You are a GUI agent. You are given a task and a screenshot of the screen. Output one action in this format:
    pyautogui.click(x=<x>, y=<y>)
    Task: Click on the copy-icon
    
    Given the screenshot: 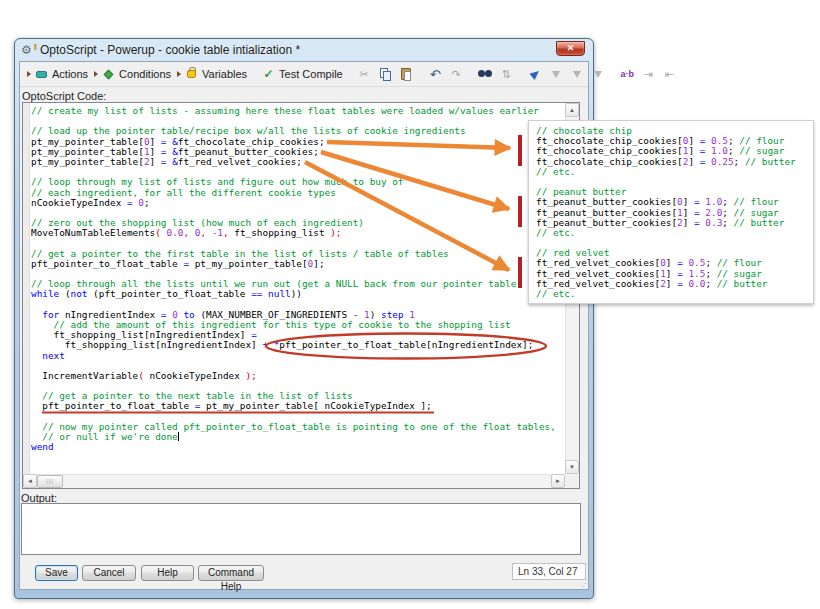 What is the action you would take?
    pyautogui.click(x=386, y=74)
    